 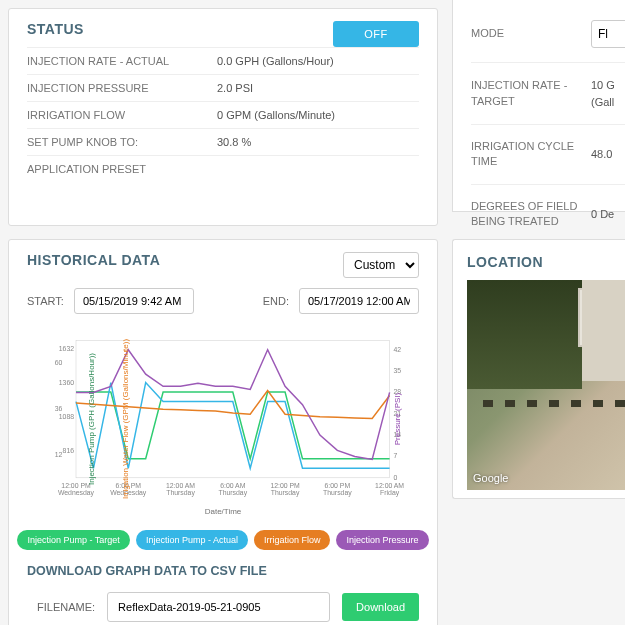 What do you see at coordinates (76, 493) in the screenshot?
I see `svg-text: Wednesday` at bounding box center [76, 493].